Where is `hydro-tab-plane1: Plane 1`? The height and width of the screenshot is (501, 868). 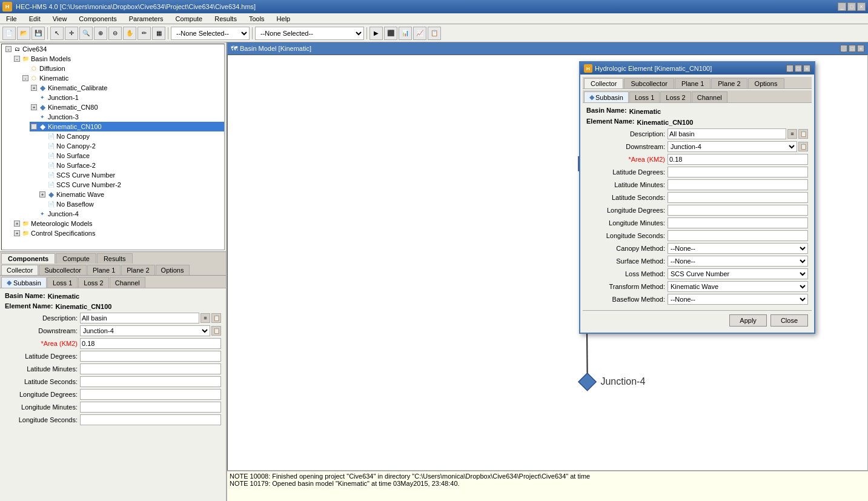 hydro-tab-plane1: Plane 1 is located at coordinates (693, 84).